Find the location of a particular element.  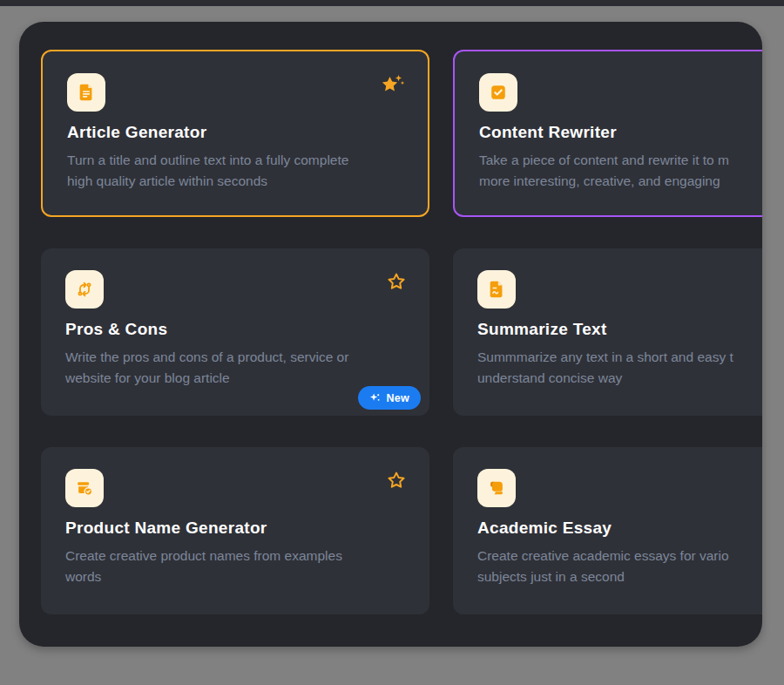

compare-arrows-icon is located at coordinates (84, 289).